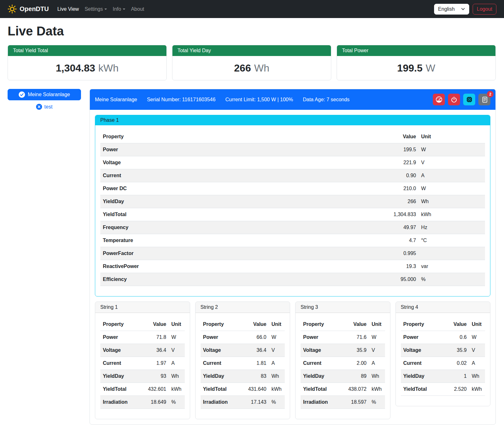 This screenshot has width=504, height=430. Describe the element at coordinates (233, 266) in the screenshot. I see `property-cell: ReactivePower` at that location.